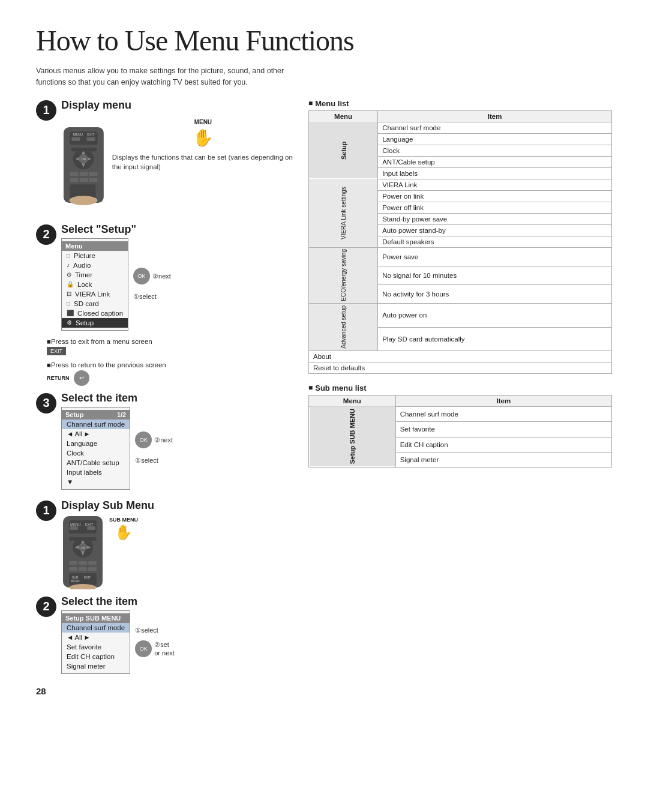 The width and height of the screenshot is (648, 812). I want to click on eco-label: ECO/energy saving, so click(343, 275).